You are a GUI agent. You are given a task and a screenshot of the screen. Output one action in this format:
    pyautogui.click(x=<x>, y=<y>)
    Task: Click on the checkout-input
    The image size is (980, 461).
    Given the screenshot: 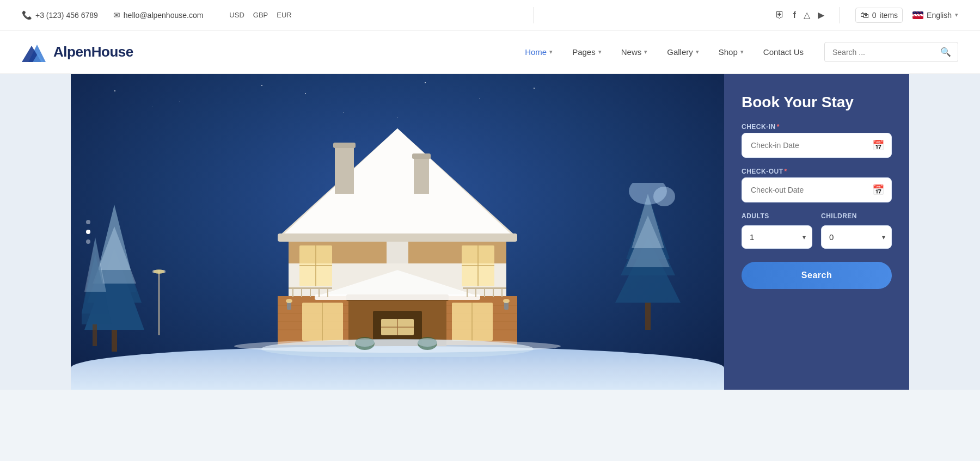 What is the action you would take?
    pyautogui.click(x=817, y=190)
    